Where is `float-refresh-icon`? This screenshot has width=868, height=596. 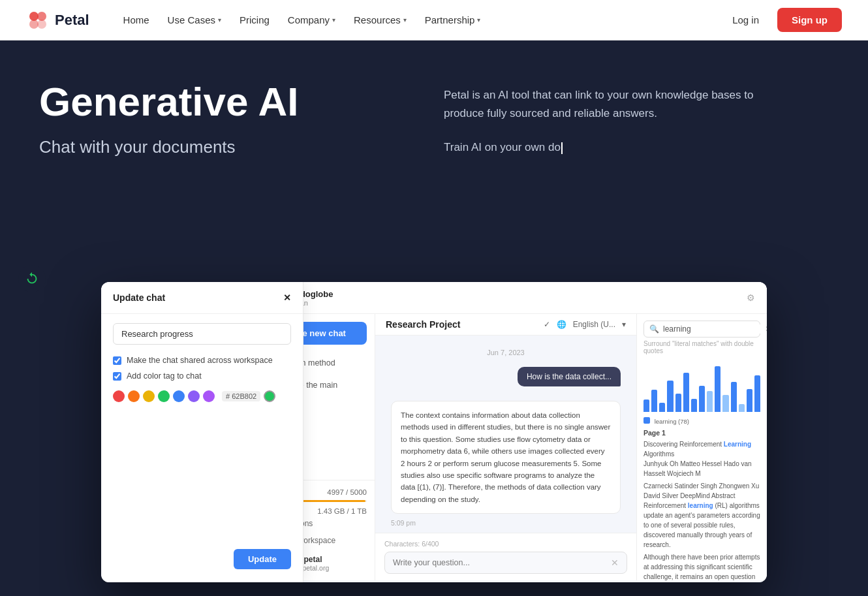 float-refresh-icon is located at coordinates (32, 279).